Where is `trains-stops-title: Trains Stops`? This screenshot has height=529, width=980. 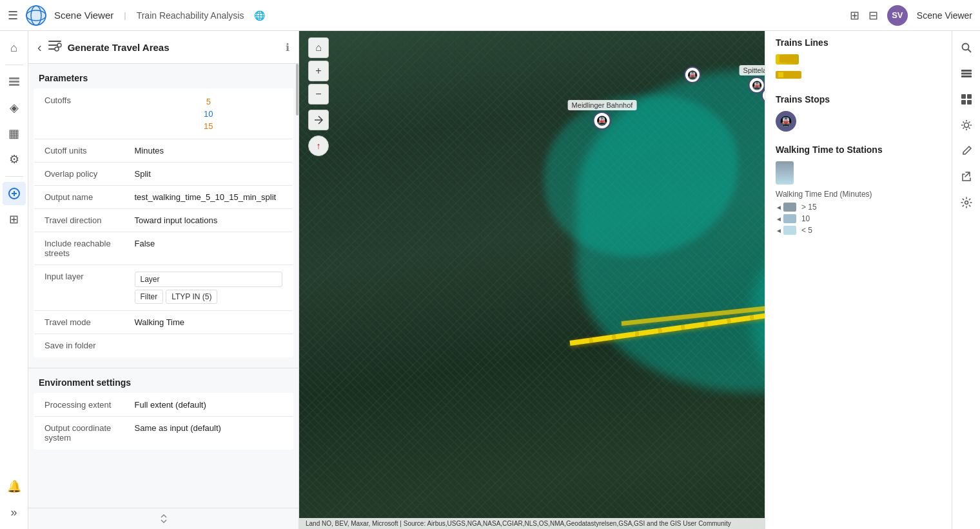 trains-stops-title: Trains Stops is located at coordinates (859, 99).